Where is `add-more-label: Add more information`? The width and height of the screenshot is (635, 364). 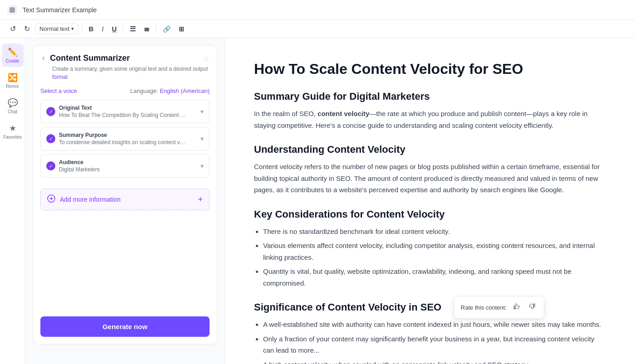 add-more-label: Add more information is located at coordinates (127, 199).